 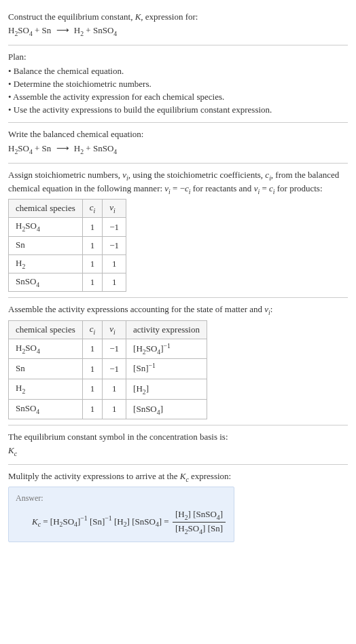 I want to click on table-row: SnSO4 1 1, so click(x=68, y=282).